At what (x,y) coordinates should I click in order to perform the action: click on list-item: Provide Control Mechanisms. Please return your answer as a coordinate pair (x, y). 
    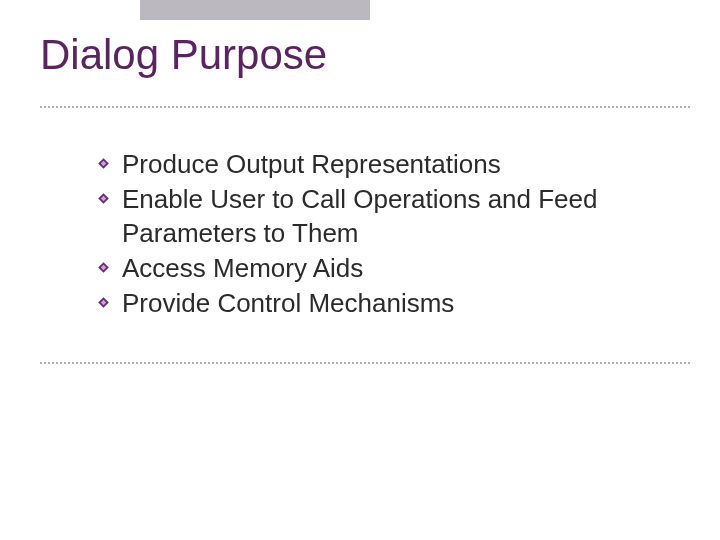
    Looking at the image, I should click on (388, 304).